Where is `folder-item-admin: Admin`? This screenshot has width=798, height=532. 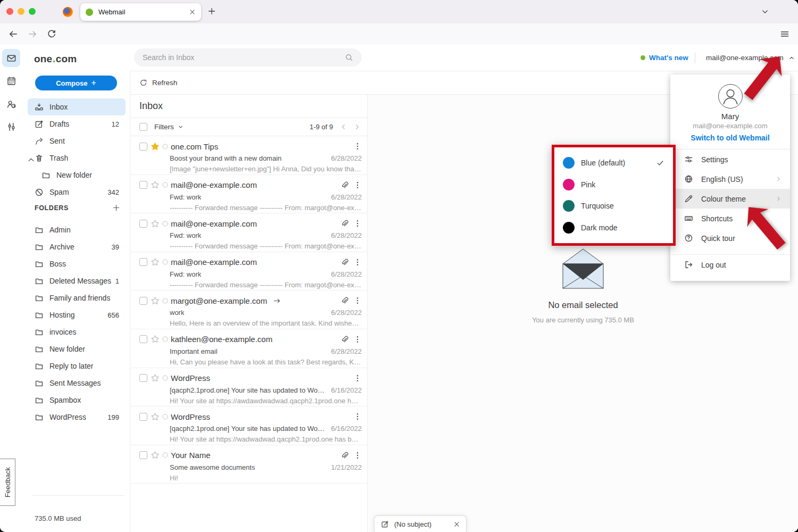 folder-item-admin: Admin is located at coordinates (77, 230).